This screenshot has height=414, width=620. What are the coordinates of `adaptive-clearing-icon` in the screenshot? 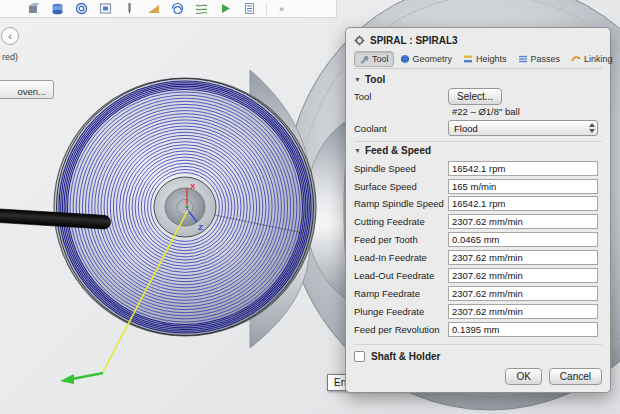 It's located at (81, 9).